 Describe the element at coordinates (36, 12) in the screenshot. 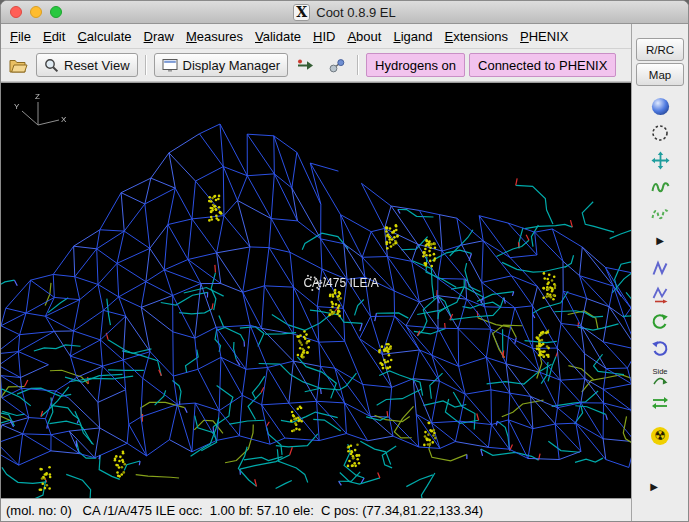

I see `traffic-lights` at that location.